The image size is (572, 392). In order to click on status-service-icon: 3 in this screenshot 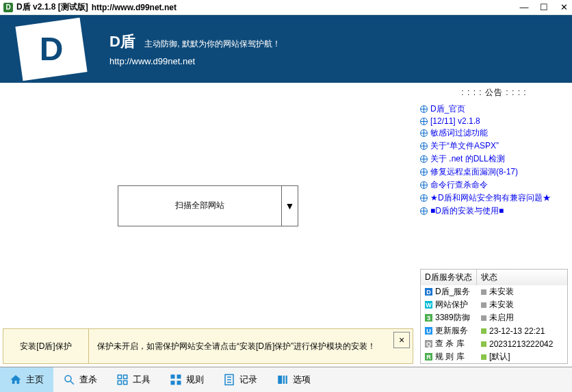, I will do `click(428, 317)`.